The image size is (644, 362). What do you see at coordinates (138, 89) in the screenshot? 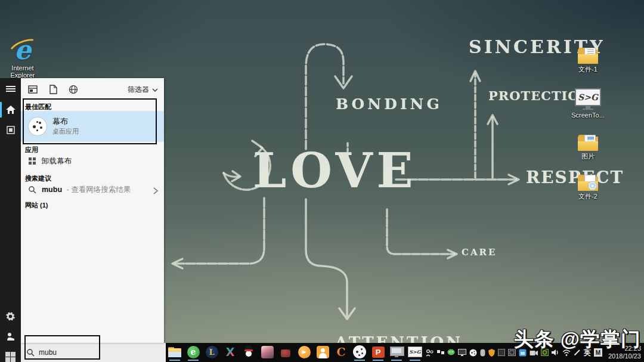
I see `filters-label: 筛选器` at bounding box center [138, 89].